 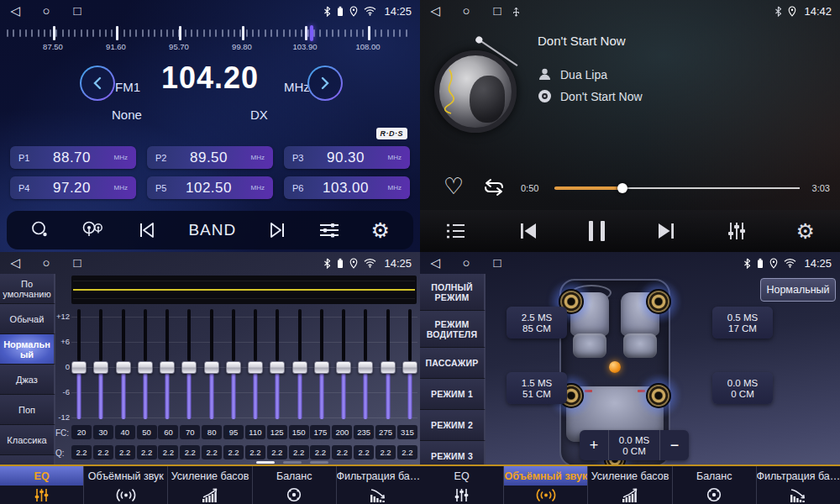 What do you see at coordinates (454, 186) in the screenshot?
I see `favorite-icon: ♡` at bounding box center [454, 186].